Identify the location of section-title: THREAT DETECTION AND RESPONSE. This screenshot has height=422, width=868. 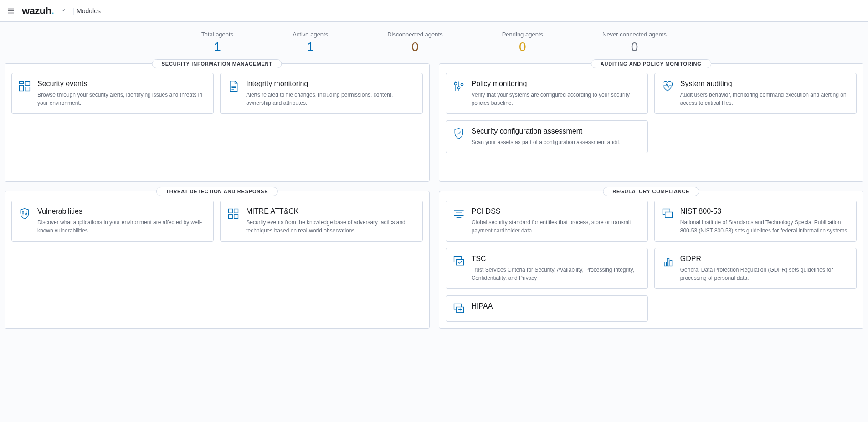
(217, 191).